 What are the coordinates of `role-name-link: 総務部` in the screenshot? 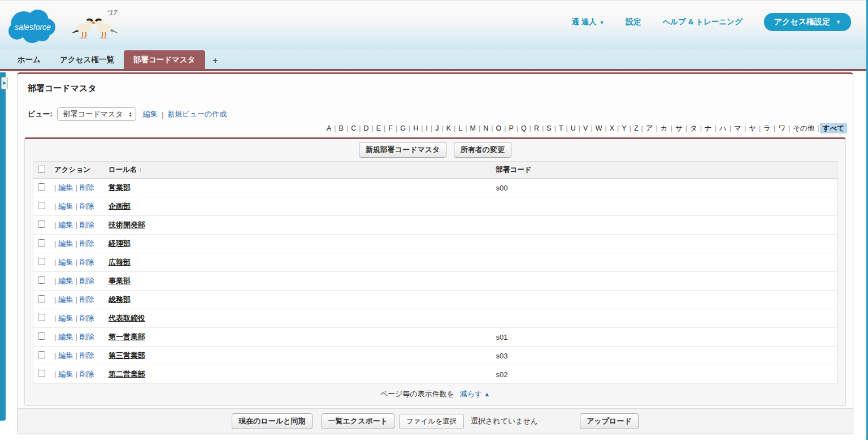 It's located at (120, 300).